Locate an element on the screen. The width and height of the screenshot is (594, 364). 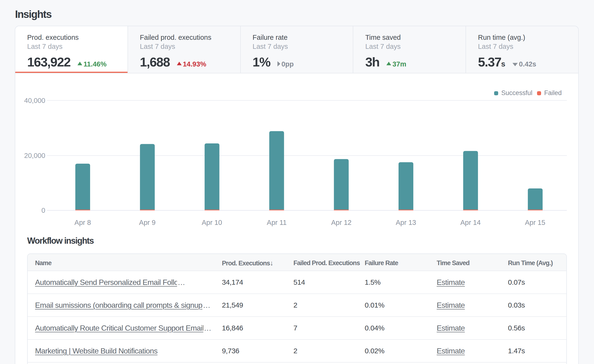
svg-text: 40,000 is located at coordinates (35, 100).